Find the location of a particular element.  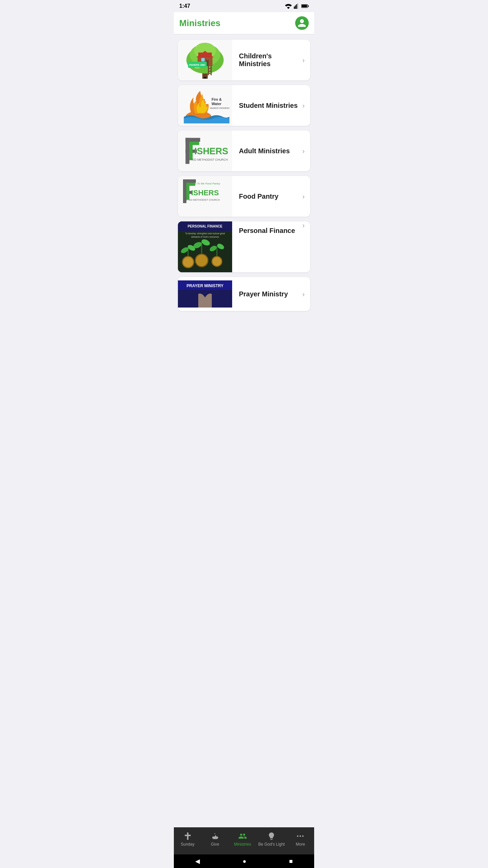

prayer-image: PRAYER MINISTRY is located at coordinates (205, 294).